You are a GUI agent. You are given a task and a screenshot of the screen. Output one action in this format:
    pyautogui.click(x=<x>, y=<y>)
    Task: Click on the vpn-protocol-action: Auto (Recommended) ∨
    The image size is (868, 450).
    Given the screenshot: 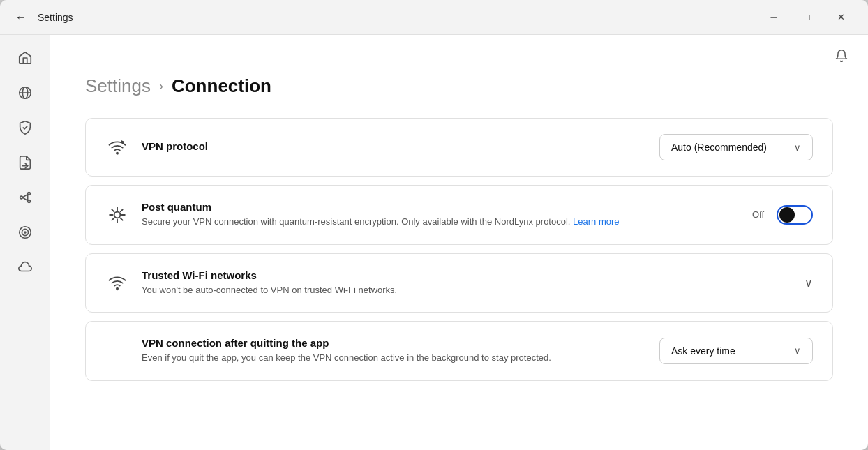 What is the action you would take?
    pyautogui.click(x=736, y=147)
    